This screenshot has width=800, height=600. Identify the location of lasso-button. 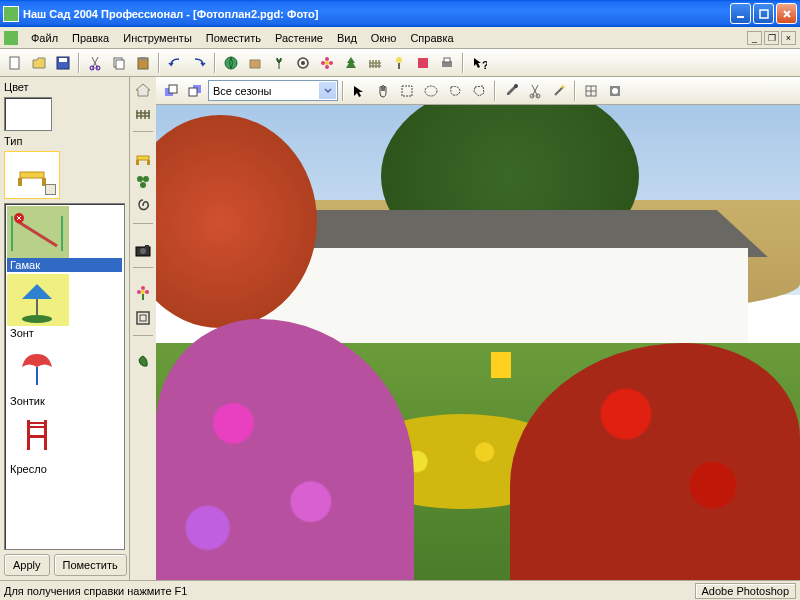
(455, 91).